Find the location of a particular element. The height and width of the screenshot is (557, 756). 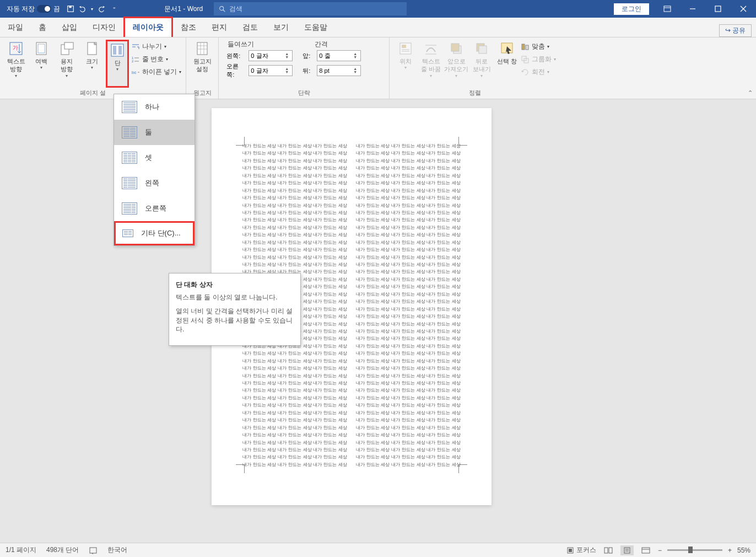

autosave-toggle: 자동 저장 끔 is located at coordinates (33, 9).